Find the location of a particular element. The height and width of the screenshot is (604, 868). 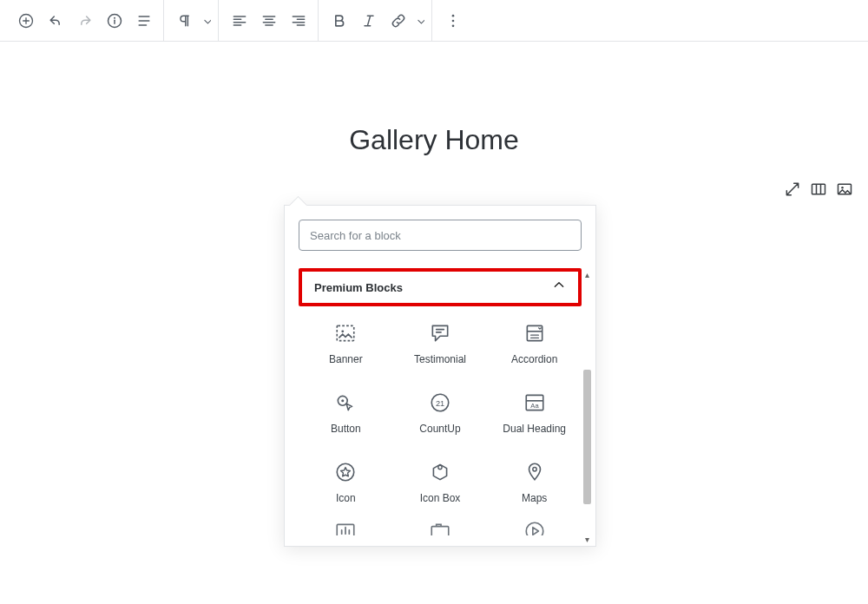

fullscreen-icon is located at coordinates (792, 187).